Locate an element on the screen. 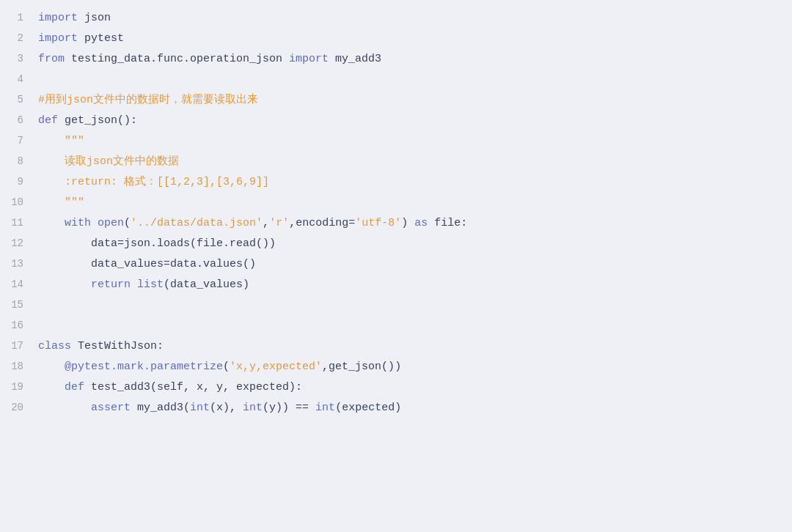 The image size is (792, 532). token-plain: file: is located at coordinates (447, 223).